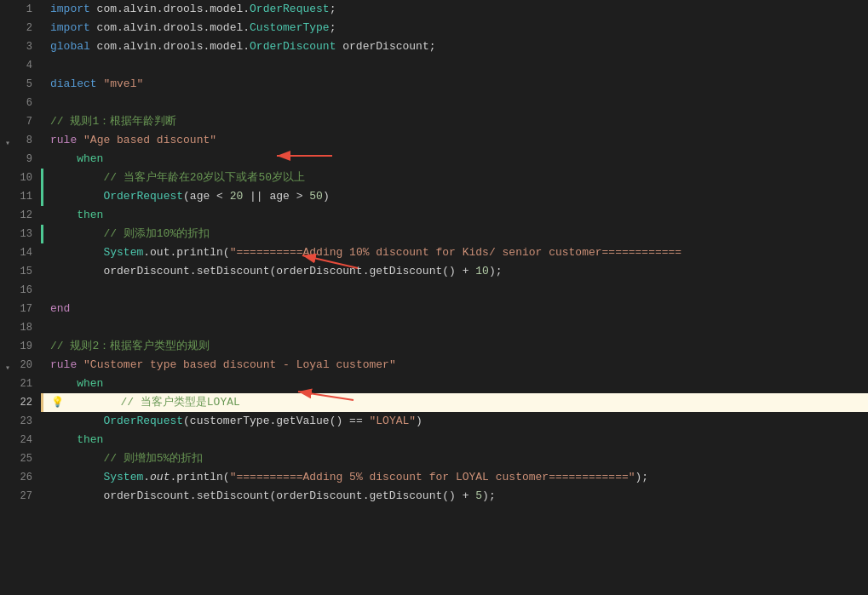  I want to click on code-line-27: orderDiscount.setDiscount(orderDiscount.…, so click(455, 496).